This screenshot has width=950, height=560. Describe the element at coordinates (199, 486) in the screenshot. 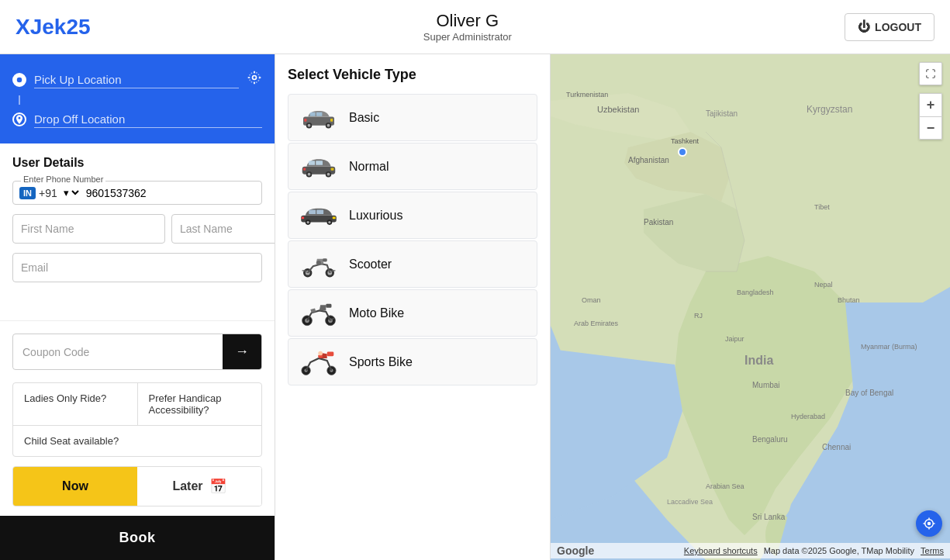

I see `later-button: Later 📅` at that location.